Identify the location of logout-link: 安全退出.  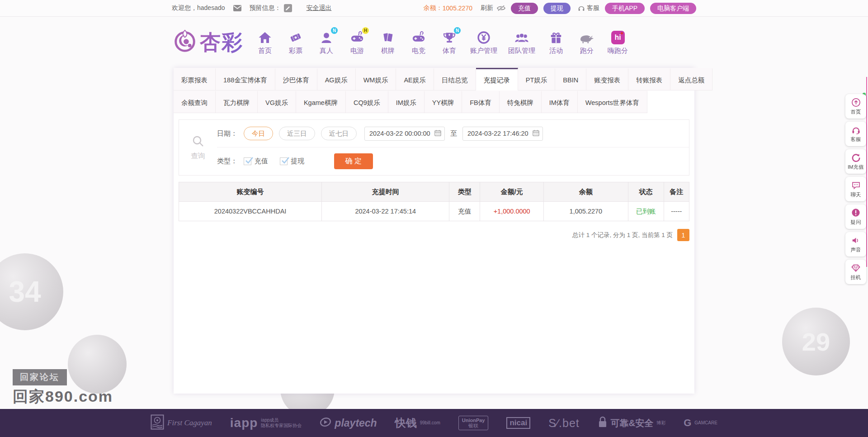
(319, 8).